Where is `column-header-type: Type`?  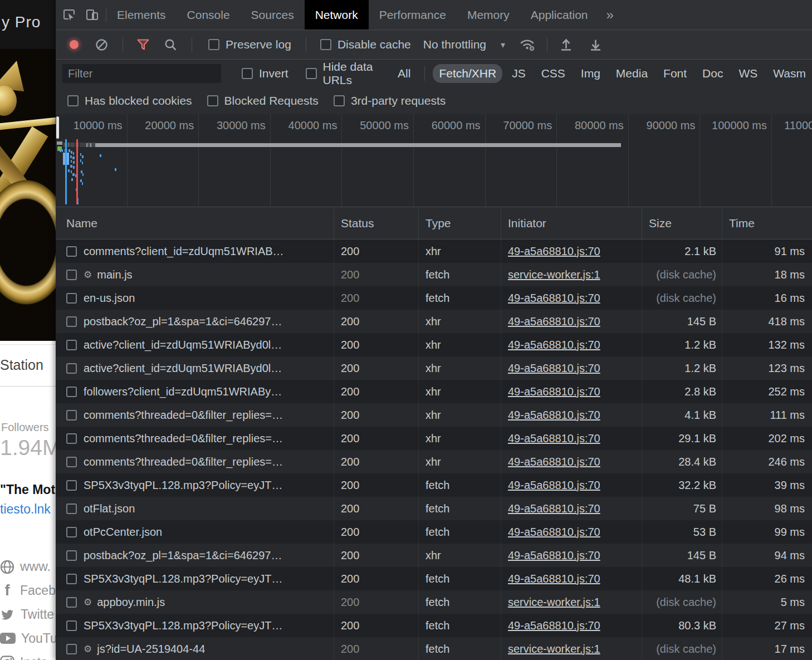 column-header-type: Type is located at coordinates (460, 223).